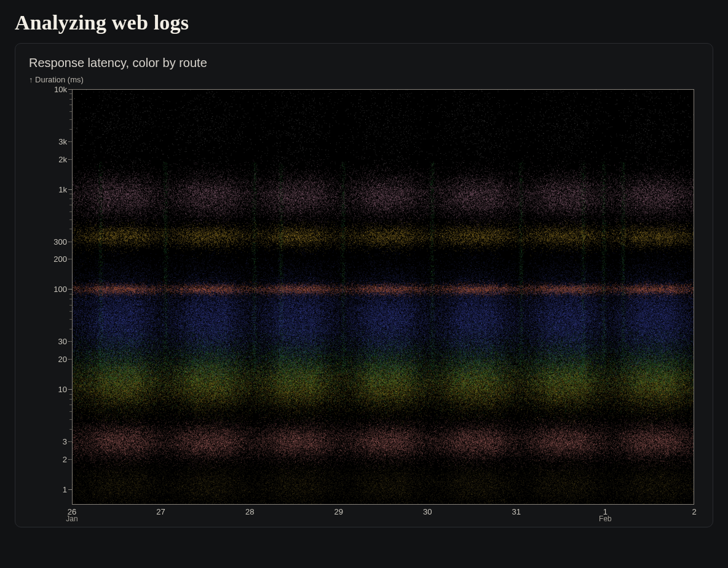 The image size is (728, 568). What do you see at coordinates (516, 511) in the screenshot?
I see `x-tick-label: 31` at bounding box center [516, 511].